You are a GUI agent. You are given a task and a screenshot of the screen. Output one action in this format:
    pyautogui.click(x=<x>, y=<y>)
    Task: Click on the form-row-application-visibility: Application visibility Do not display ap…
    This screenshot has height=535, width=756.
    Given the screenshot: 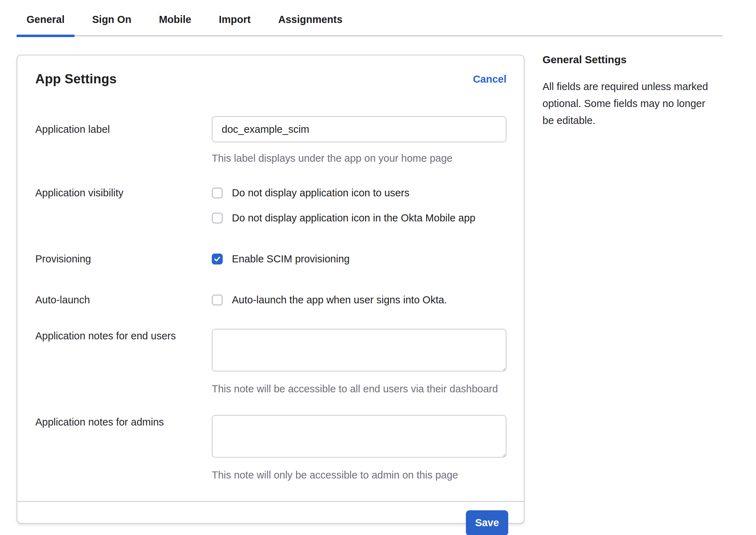 What is the action you would take?
    pyautogui.click(x=271, y=206)
    